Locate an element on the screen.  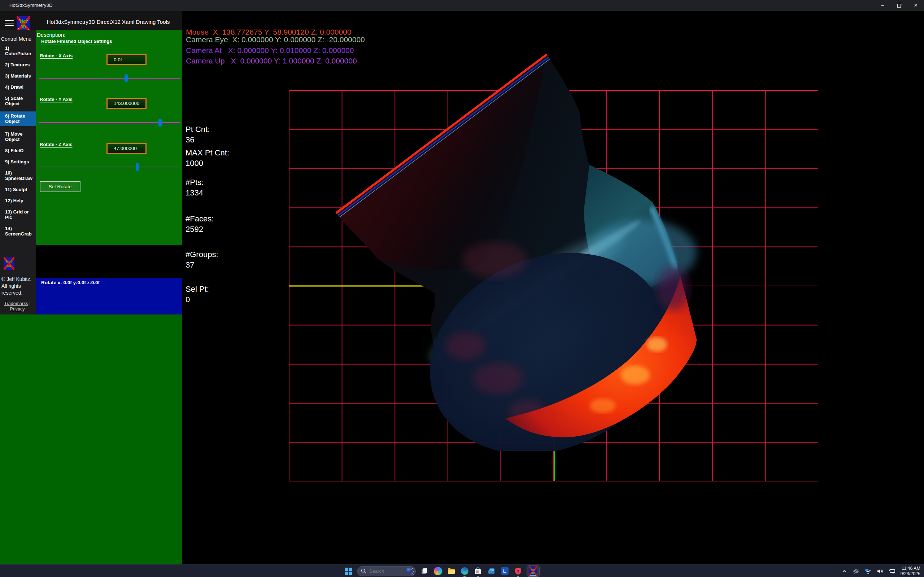
outlook-icon: O is located at coordinates (491, 571).